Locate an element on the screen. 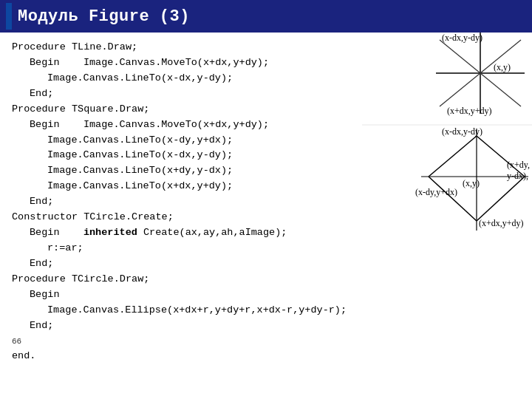 This screenshot has height=399, width=532. code-line-19: End; is located at coordinates (181, 327).